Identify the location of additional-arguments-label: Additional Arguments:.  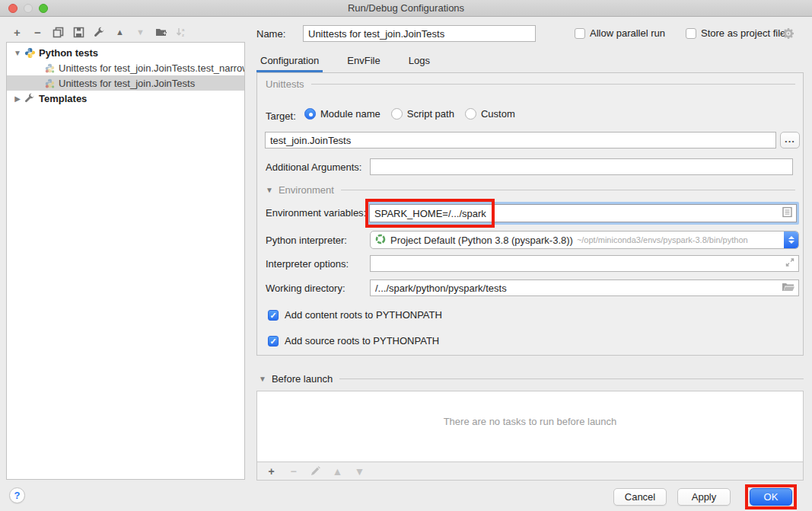
(314, 168).